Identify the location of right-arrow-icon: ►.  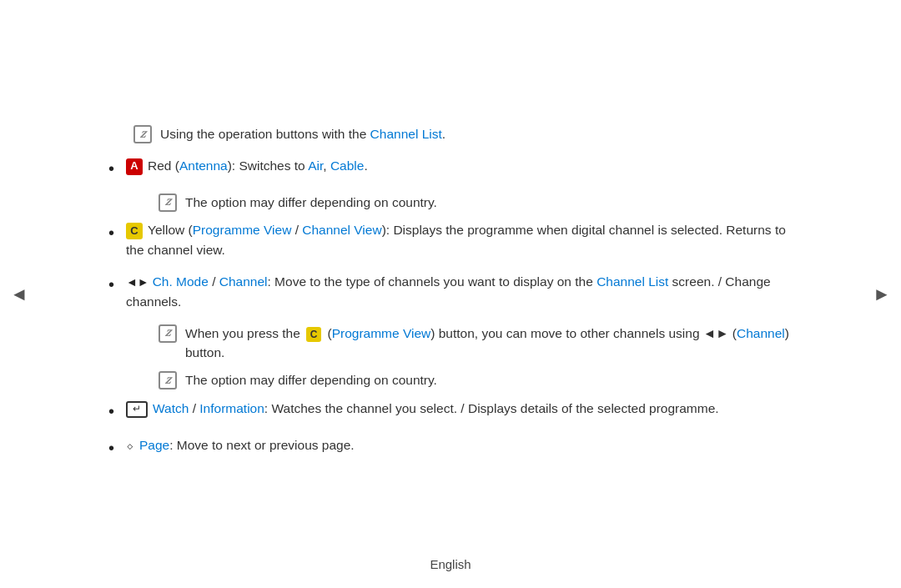
(882, 294).